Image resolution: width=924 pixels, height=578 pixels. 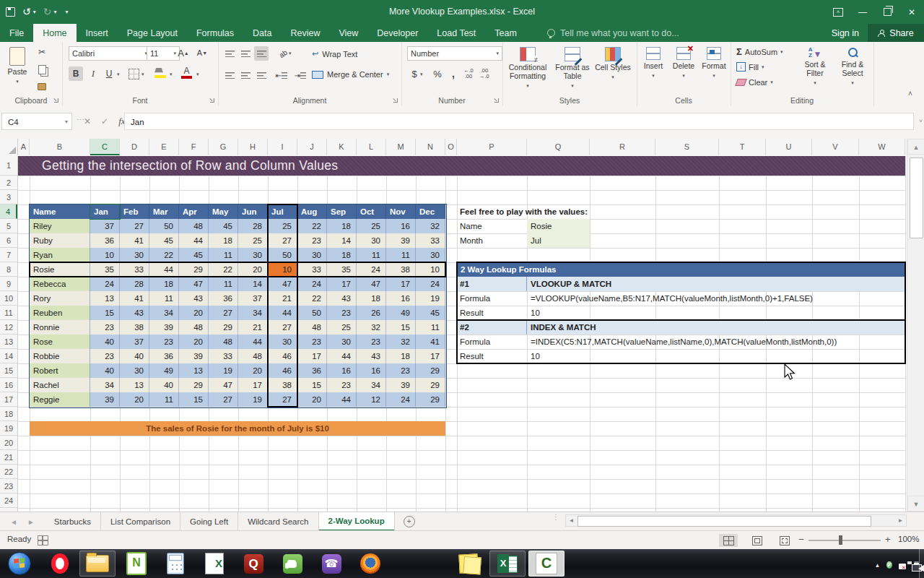 What do you see at coordinates (152, 33) in the screenshot?
I see `menu-tab-page-layout: Page Layout` at bounding box center [152, 33].